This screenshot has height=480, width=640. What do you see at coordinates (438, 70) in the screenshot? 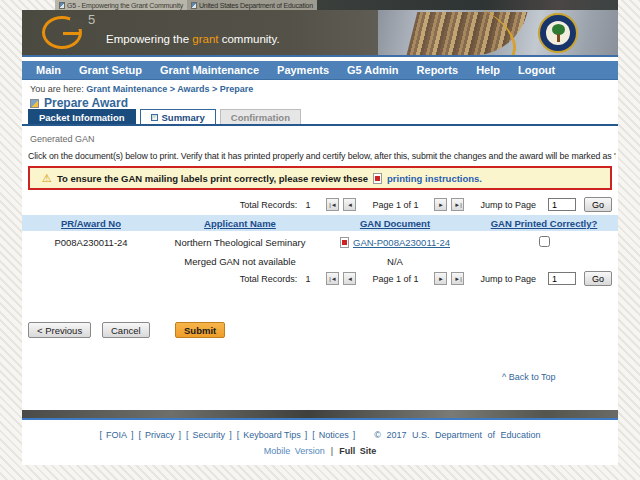
I see `nav-item-reports: Reports` at bounding box center [438, 70].